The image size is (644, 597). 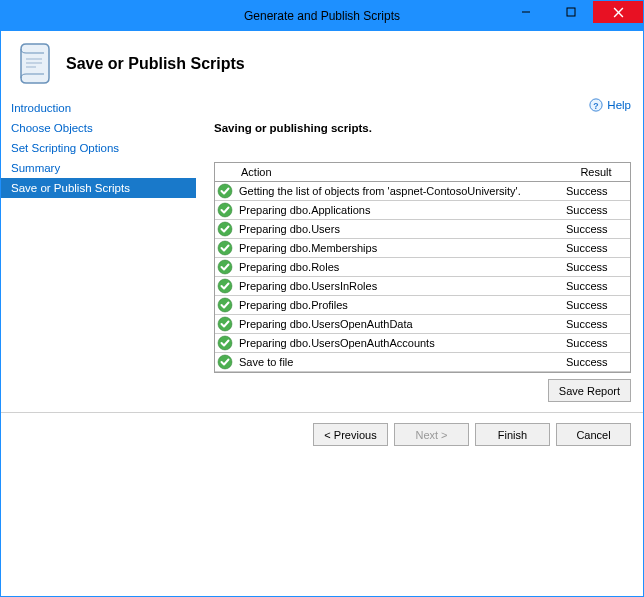 What do you see at coordinates (98, 148) in the screenshot?
I see `sidebar-item-set-scripting-options: Set Scripting Options` at bounding box center [98, 148].